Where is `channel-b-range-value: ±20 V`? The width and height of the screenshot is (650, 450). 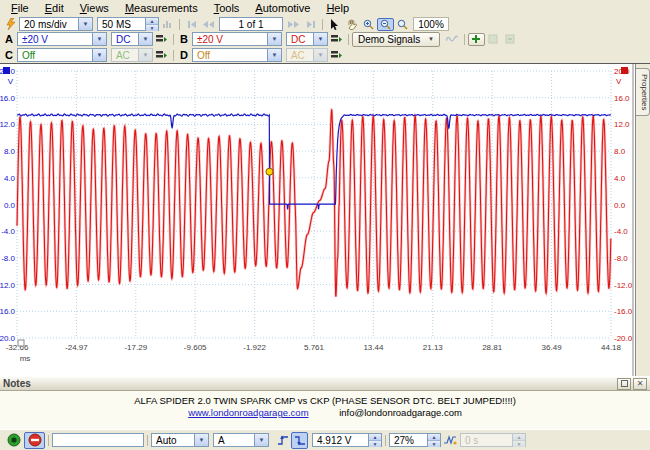 channel-b-range-value: ±20 V is located at coordinates (230, 39).